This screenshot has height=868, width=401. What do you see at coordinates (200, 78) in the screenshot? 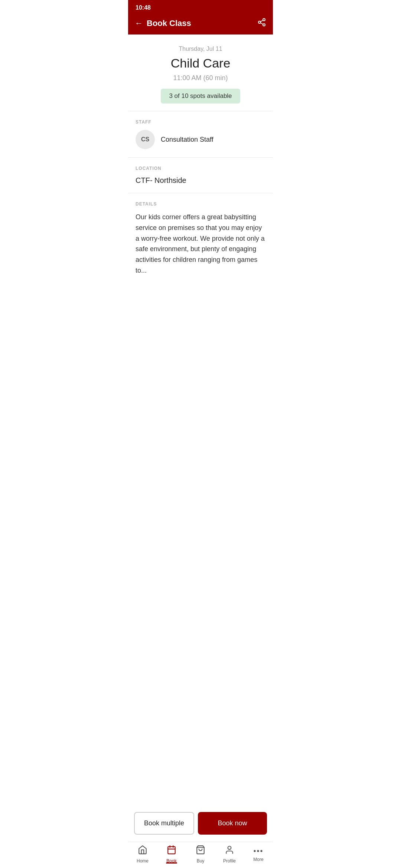
I see `class-time: 11:00 AM (60 min)` at bounding box center [200, 78].